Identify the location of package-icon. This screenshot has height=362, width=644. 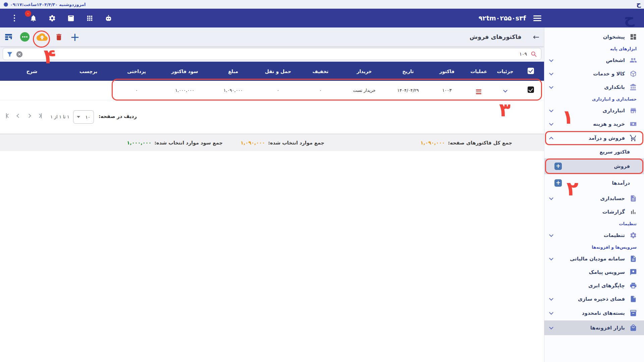
(633, 313).